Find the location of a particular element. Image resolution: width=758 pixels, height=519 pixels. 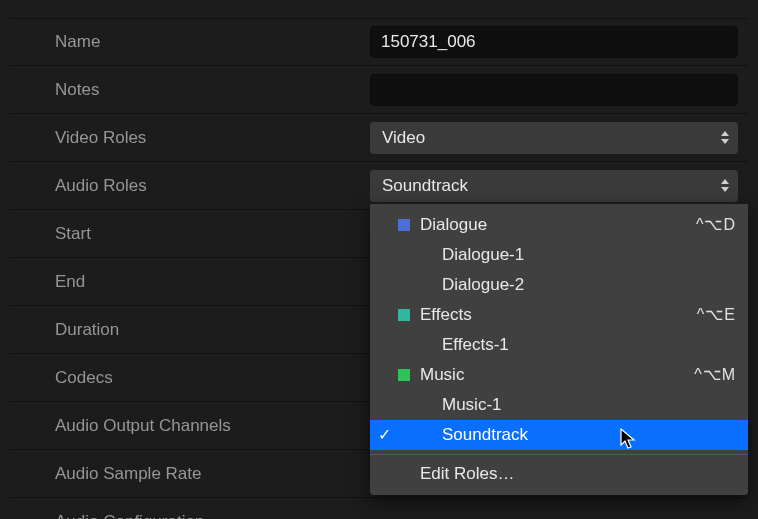

menu-item-music-1: Music-1 is located at coordinates (559, 405).